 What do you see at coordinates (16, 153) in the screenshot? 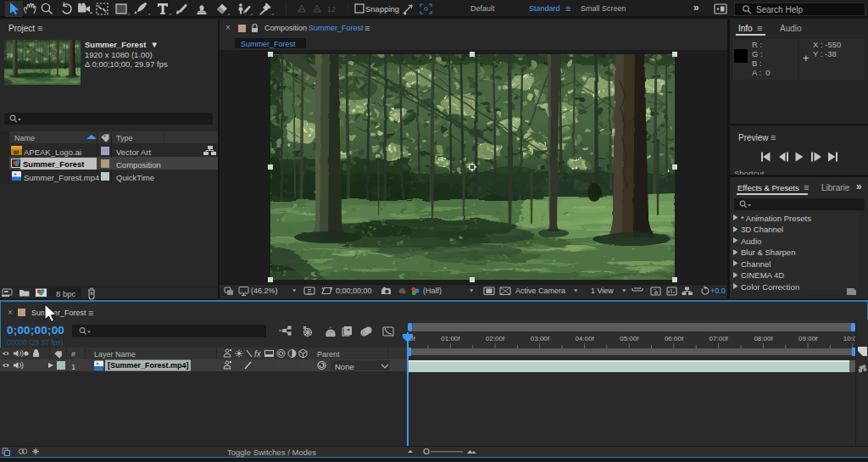
I see `svg-text: ai` at bounding box center [16, 153].